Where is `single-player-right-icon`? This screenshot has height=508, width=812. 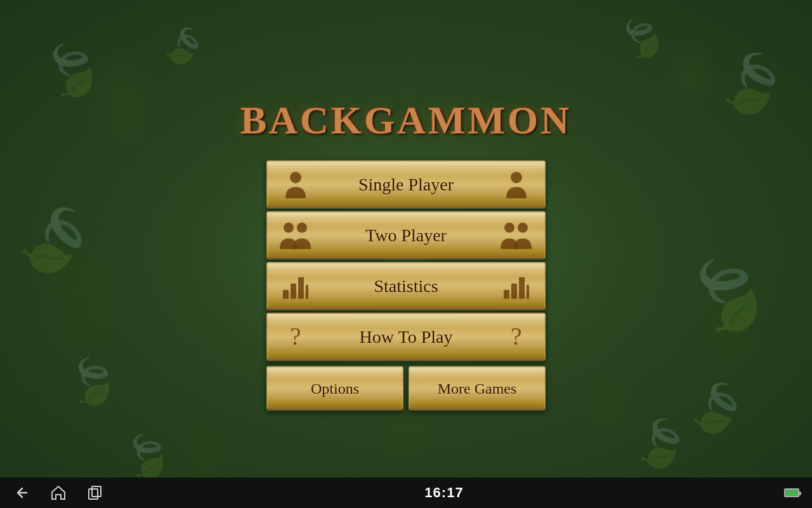
single-player-right-icon is located at coordinates (516, 185).